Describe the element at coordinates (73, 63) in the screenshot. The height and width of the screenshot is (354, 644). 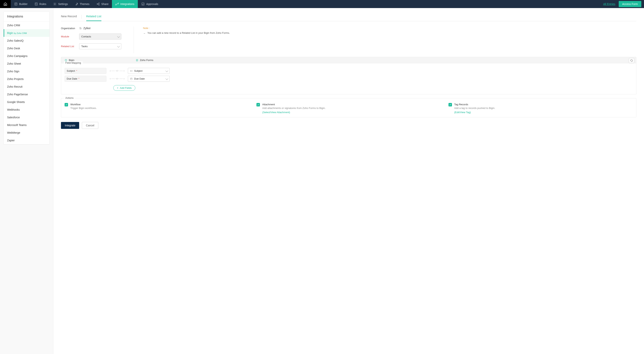
I see `field-mapping-legend: Field Mapping` at that location.